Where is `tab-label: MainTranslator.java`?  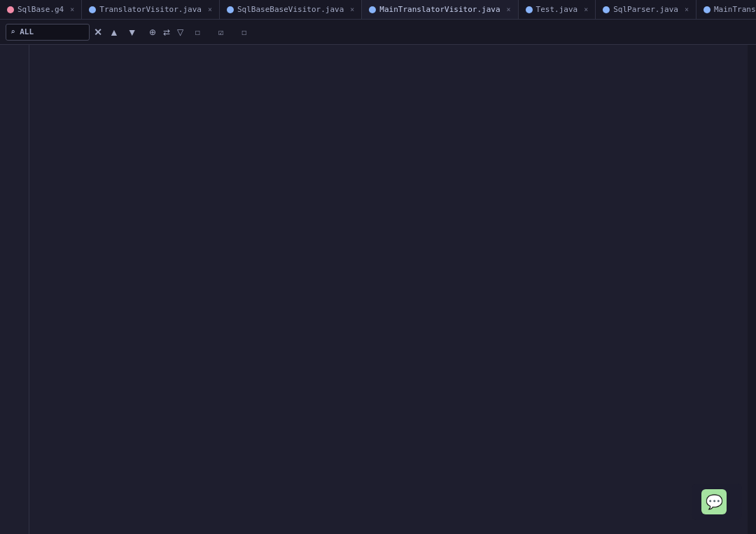 tab-label: MainTranslator.java is located at coordinates (735, 10).